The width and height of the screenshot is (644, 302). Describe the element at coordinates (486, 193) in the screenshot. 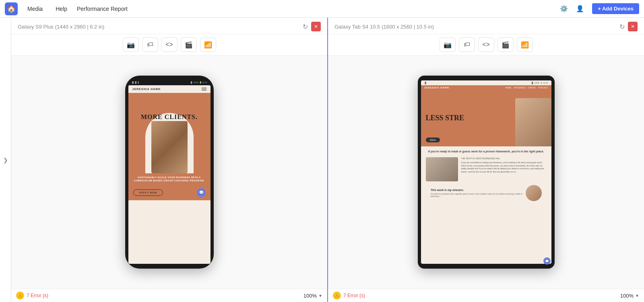

I see `tablet-mission-columns: This work is my mission. I've built my b…` at that location.